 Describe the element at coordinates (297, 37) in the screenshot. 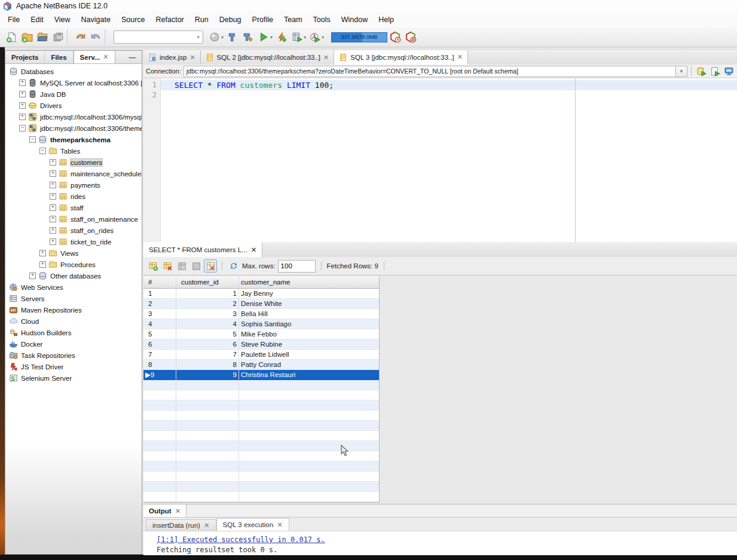

I see `debug-project-button` at that location.